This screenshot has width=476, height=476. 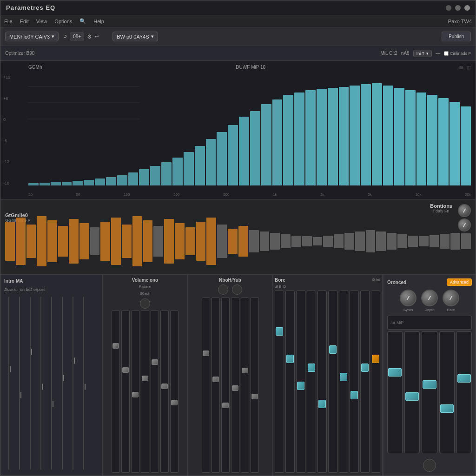 I want to click on right-bottom-knob, so click(x=430, y=465).